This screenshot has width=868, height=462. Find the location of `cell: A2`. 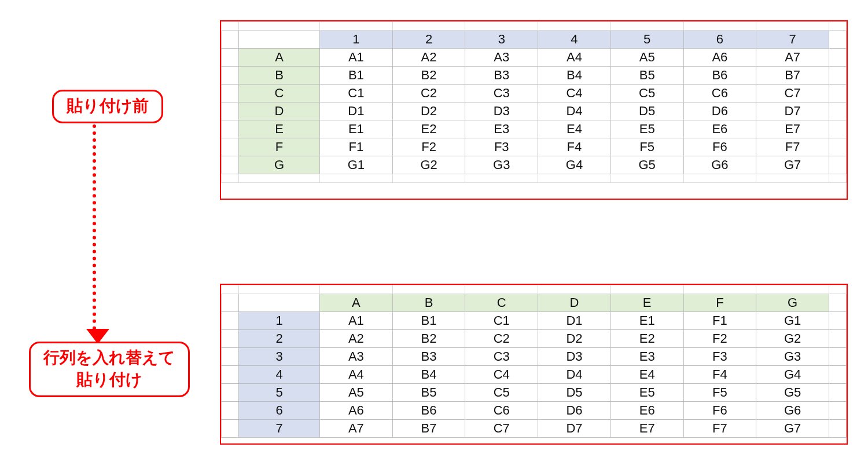

cell: A2 is located at coordinates (429, 58).